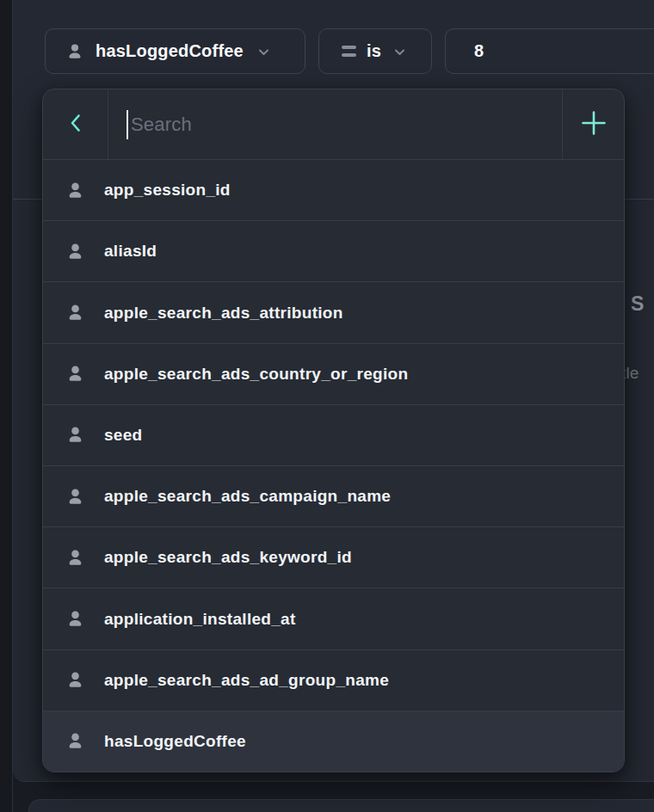  What do you see at coordinates (334, 557) in the screenshot?
I see `list-item: apple_search_ads_keyword_id` at bounding box center [334, 557].